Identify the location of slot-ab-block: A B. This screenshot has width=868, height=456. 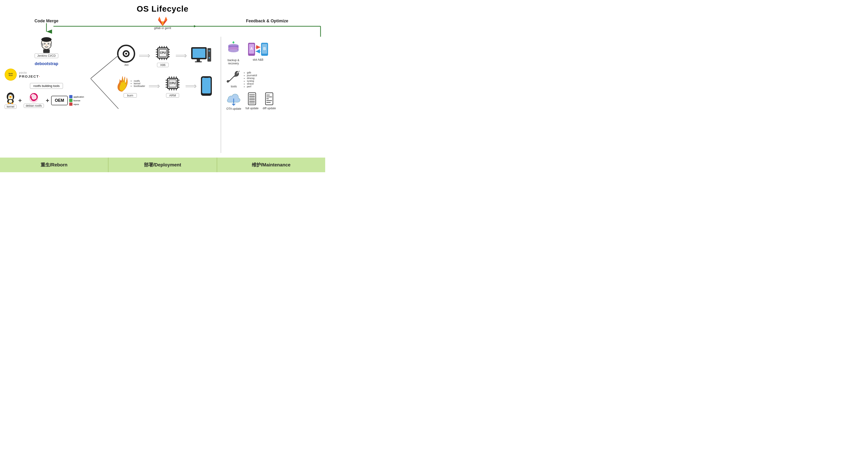
(258, 51).